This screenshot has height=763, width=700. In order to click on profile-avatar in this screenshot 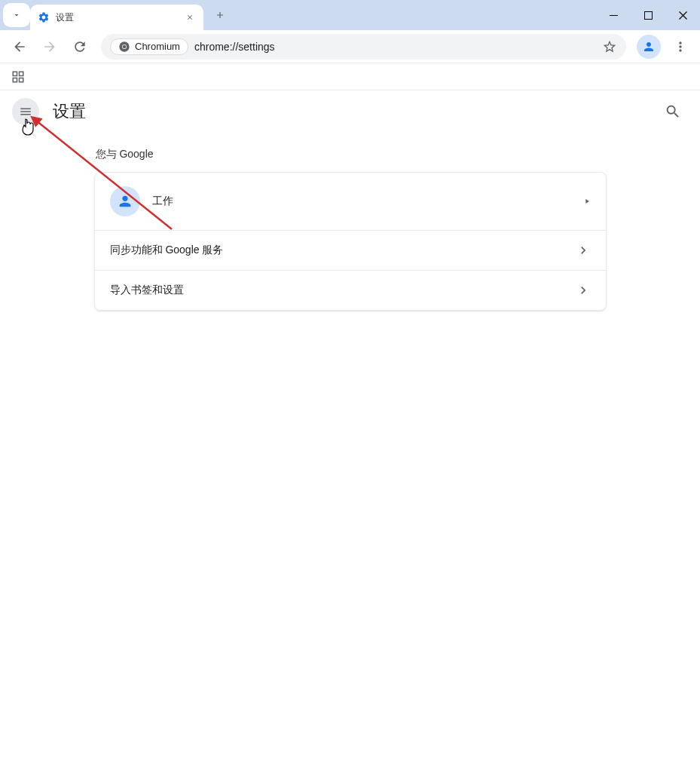, I will do `click(125, 201)`.